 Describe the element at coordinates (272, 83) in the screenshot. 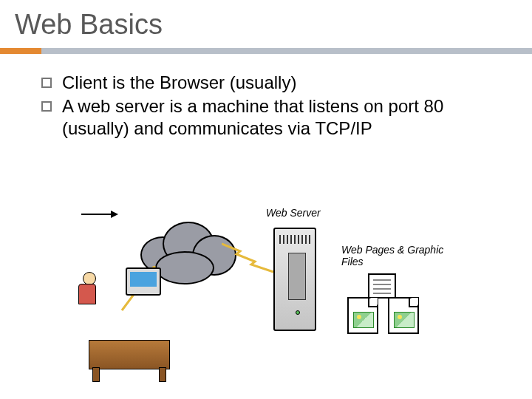

I see `bullet-item: Client is the Browser (usually)` at that location.